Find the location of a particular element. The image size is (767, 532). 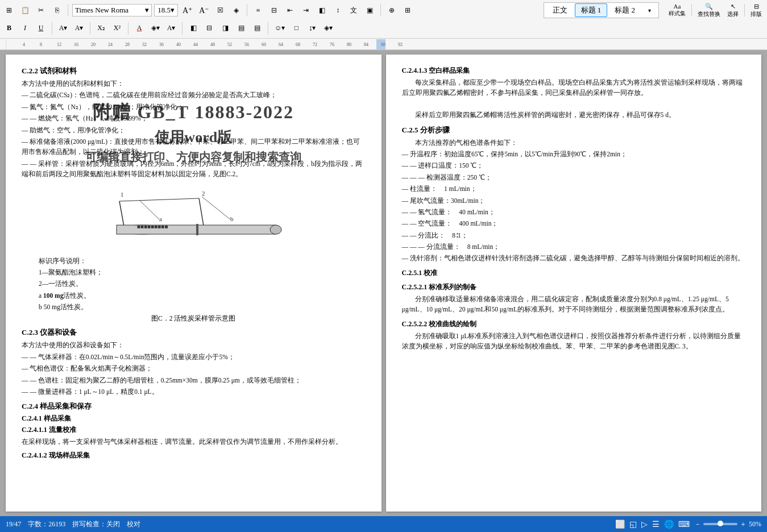

justify-icon: ▤ is located at coordinates (241, 28).